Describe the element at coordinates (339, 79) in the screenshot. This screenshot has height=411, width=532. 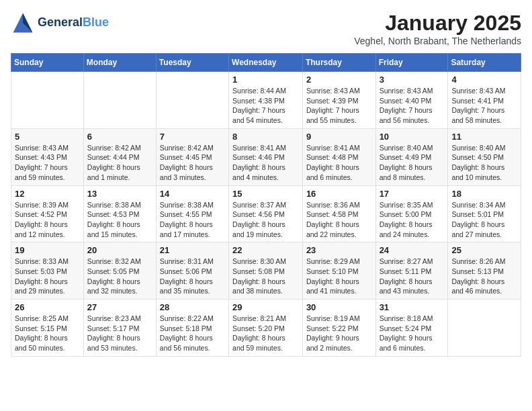
I see `day-number: 2` at that location.